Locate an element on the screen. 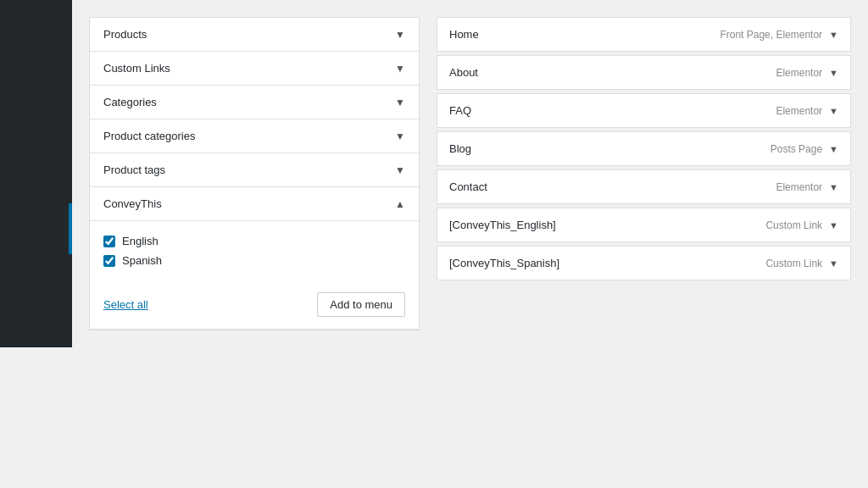 The height and width of the screenshot is (488, 868). menu-item-conveythis-english-label: [ConveyThis_English] is located at coordinates (503, 225).